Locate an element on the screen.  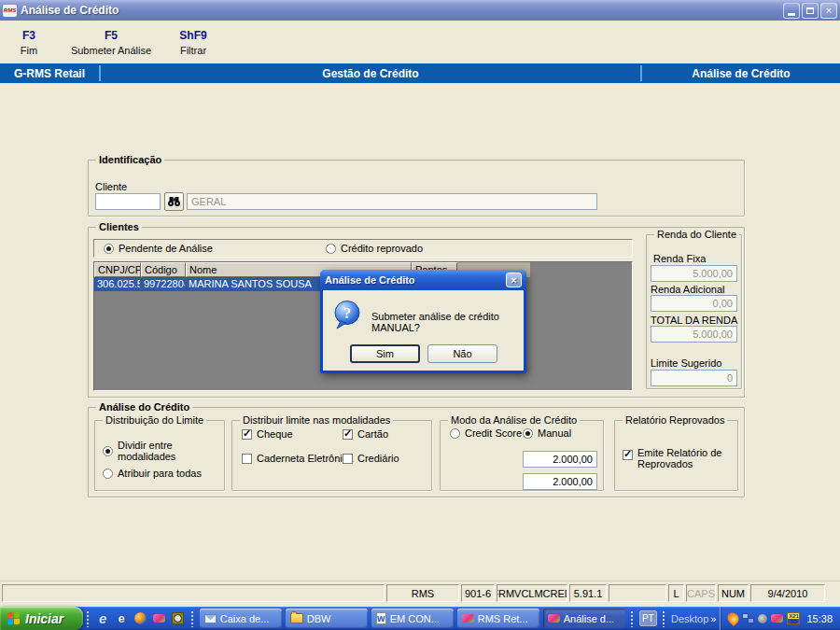
radio-credit-score: Credit Score is located at coordinates (485, 433).